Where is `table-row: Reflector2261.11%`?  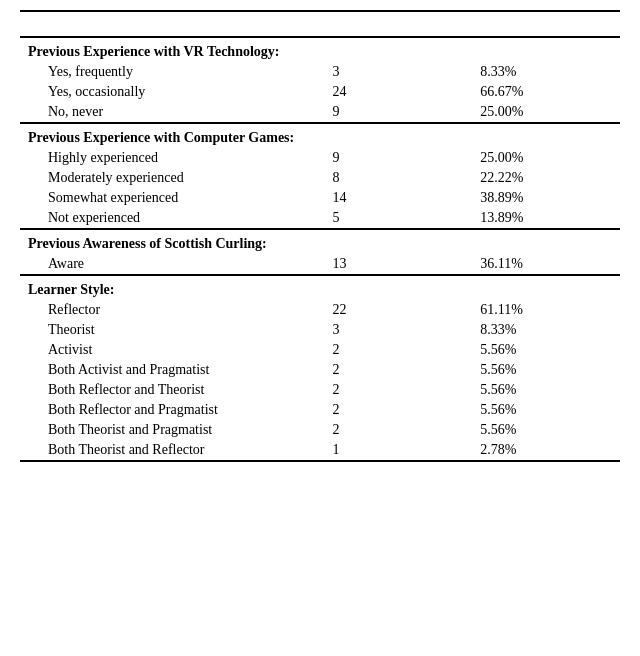
table-row: Reflector2261.11% is located at coordinates (320, 310).